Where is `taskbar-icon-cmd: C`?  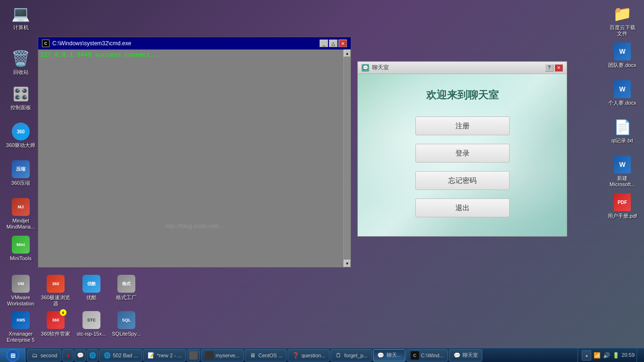 taskbar-icon-cmd: C is located at coordinates (415, 355).